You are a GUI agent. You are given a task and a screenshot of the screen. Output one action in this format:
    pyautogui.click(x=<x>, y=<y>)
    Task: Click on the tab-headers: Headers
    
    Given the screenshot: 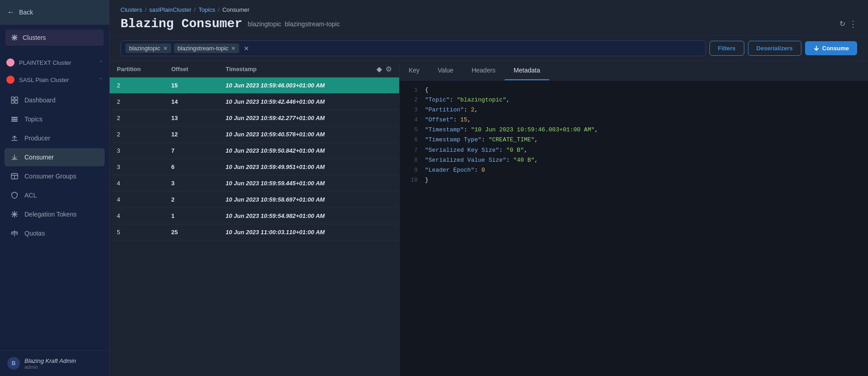 What is the action you would take?
    pyautogui.click(x=484, y=71)
    